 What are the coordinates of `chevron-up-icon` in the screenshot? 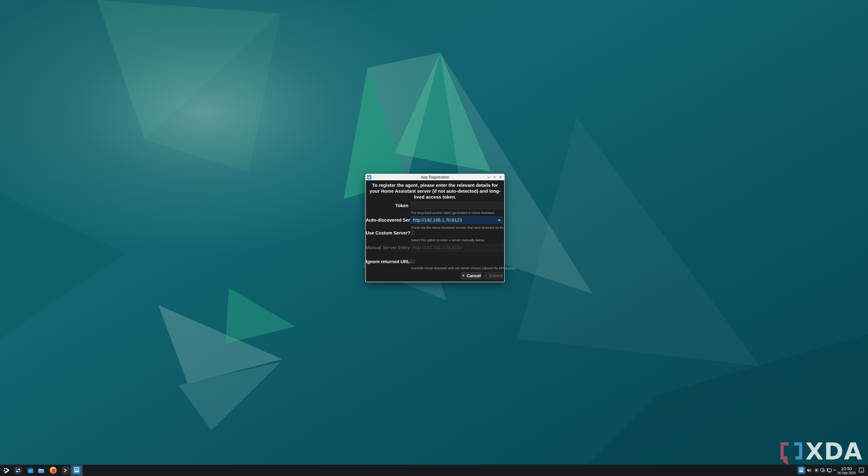 It's located at (495, 177).